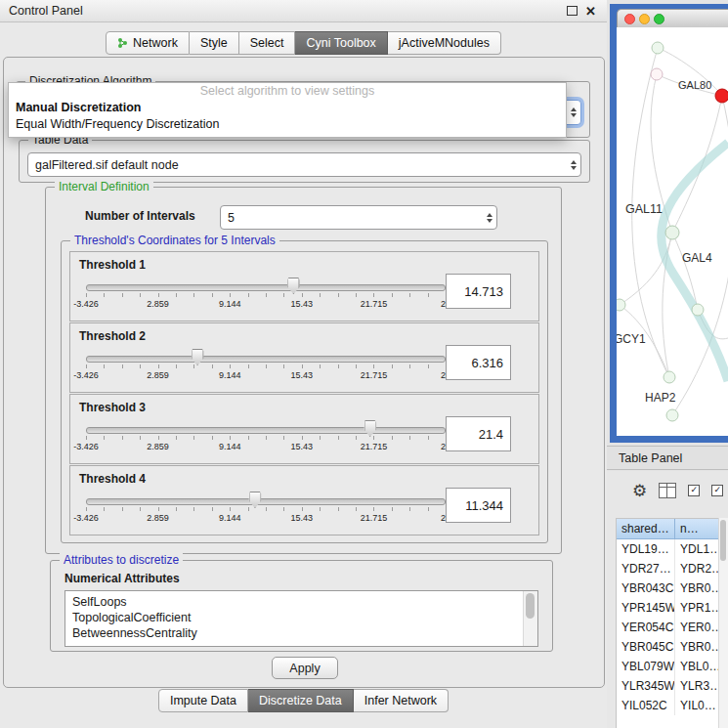 Image resolution: width=728 pixels, height=728 pixels. I want to click on network-icon, so click(123, 43).